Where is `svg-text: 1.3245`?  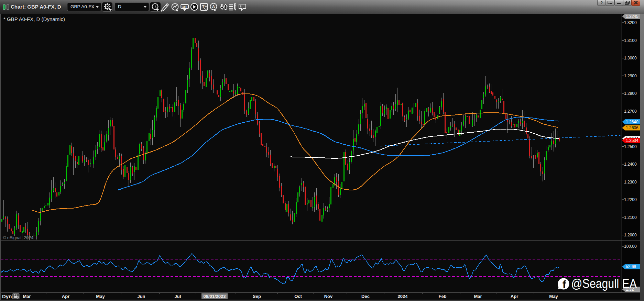
svg-text: 1.3245 is located at coordinates (632, 16).